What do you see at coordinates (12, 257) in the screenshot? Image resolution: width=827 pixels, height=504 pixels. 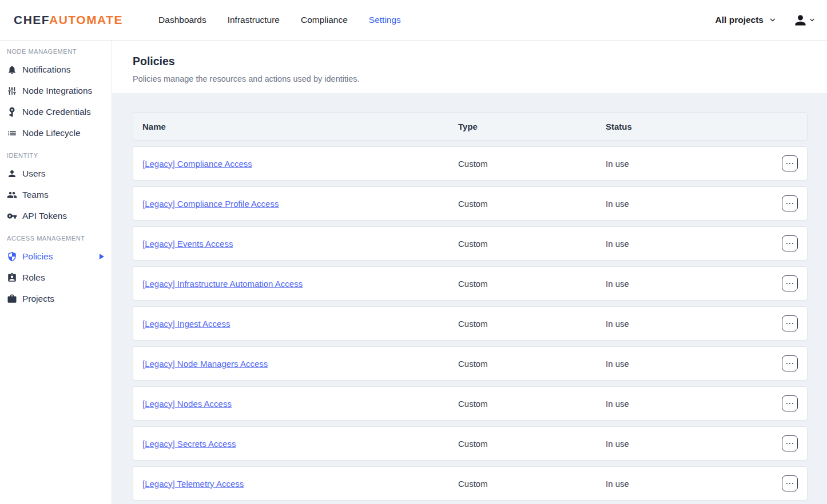 I see `shield-icon` at bounding box center [12, 257].